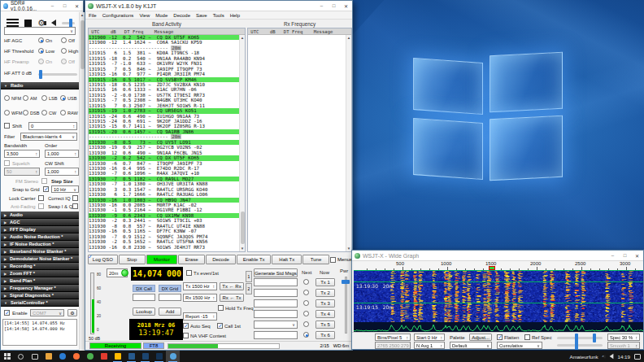 The image size is (644, 362). I want to click on bins-pixel-spinner: Bins/Pixel 5, so click(393, 337).